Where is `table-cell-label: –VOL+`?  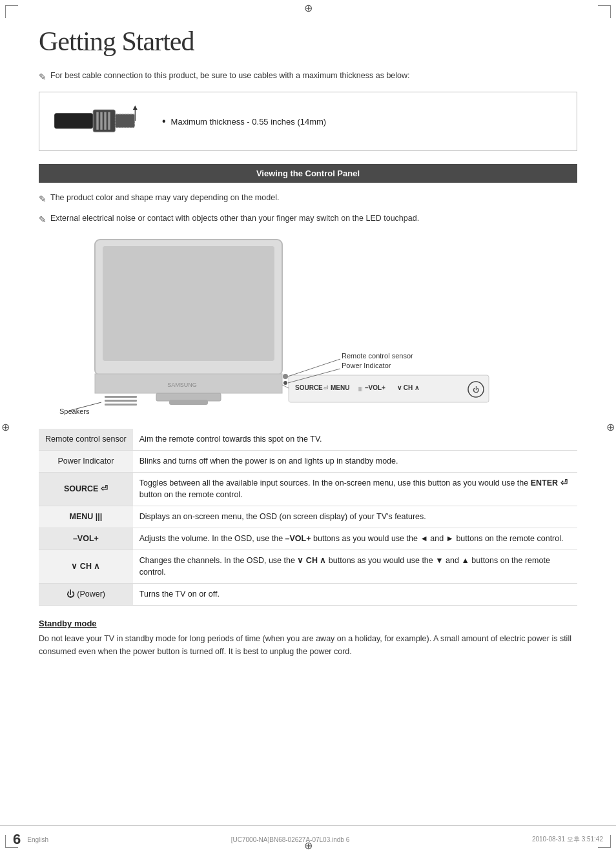
table-cell-label: –VOL+ is located at coordinates (86, 539).